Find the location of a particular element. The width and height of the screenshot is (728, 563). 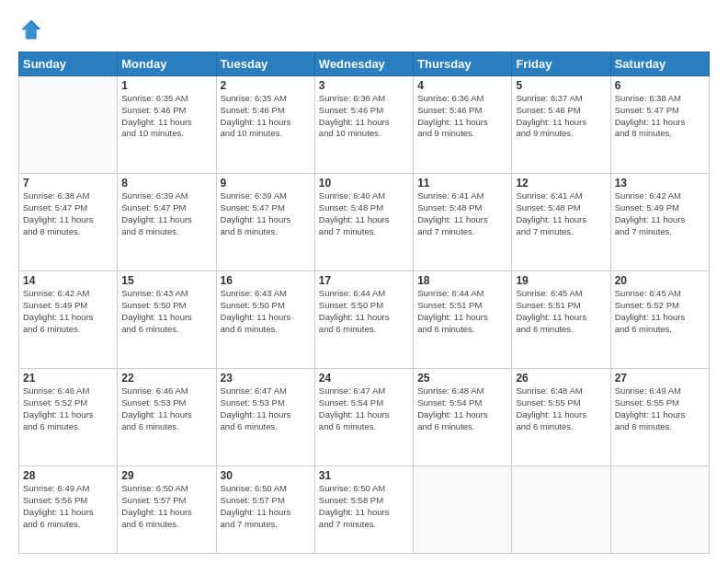

day-number: 14 is located at coordinates (68, 281).